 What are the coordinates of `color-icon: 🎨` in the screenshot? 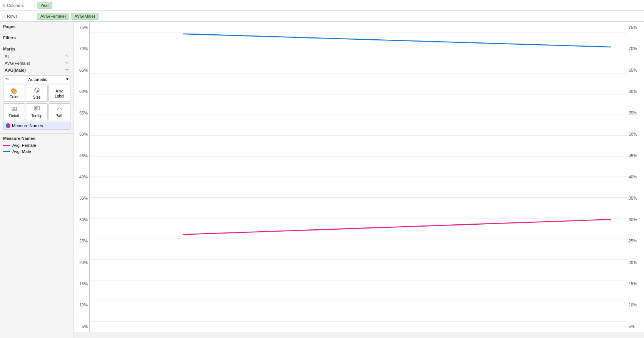 It's located at (14, 91).